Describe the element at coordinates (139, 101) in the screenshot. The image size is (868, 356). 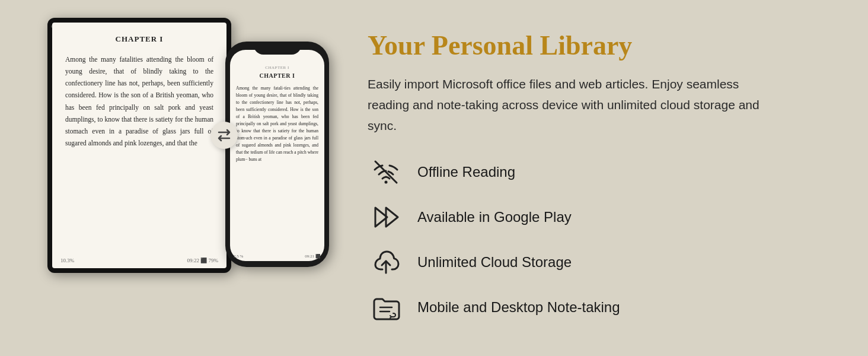
I see `ereader-text: Among the many fatalities attending the …` at that location.